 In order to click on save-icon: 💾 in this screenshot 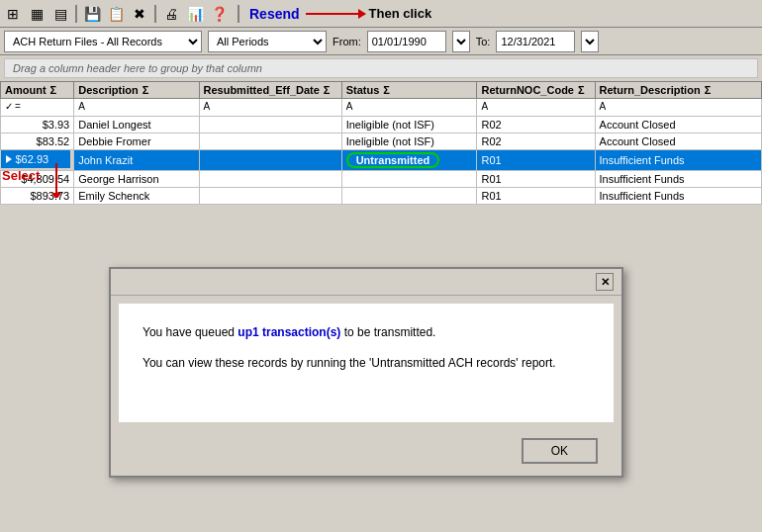, I will do `click(92, 14)`.